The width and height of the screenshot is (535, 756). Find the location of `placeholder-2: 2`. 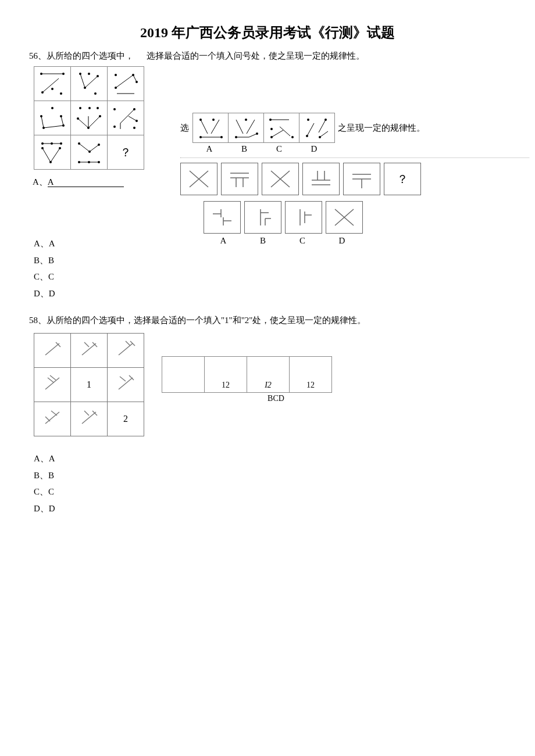

placeholder-2: 2 is located at coordinates (126, 418).